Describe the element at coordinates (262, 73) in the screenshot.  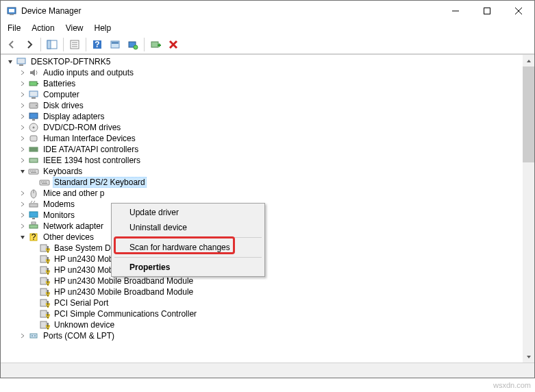
I see `tree-category: Audio inputs and outputs` at that location.